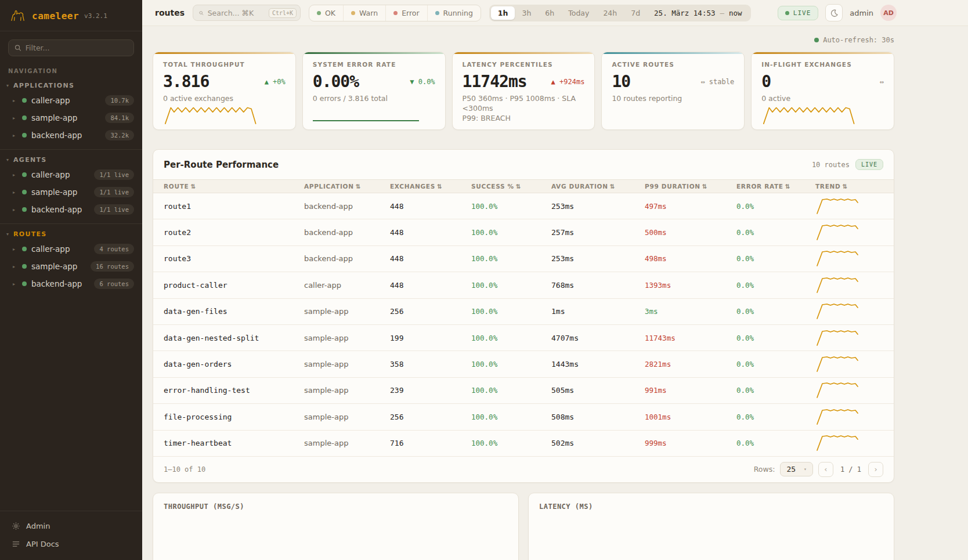 The width and height of the screenshot is (968, 560). Describe the element at coordinates (71, 158) in the screenshot. I see `sidebar-section-agents: ▾ AGENTS` at that location.